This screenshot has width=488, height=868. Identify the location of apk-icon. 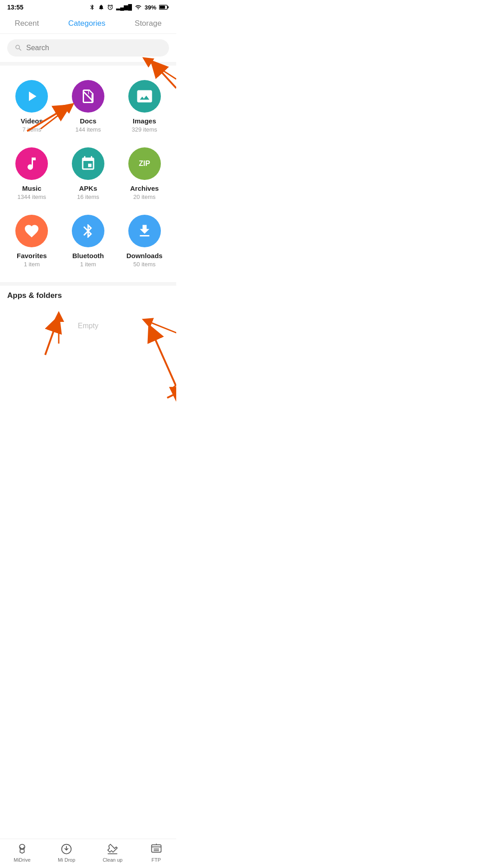
(88, 164).